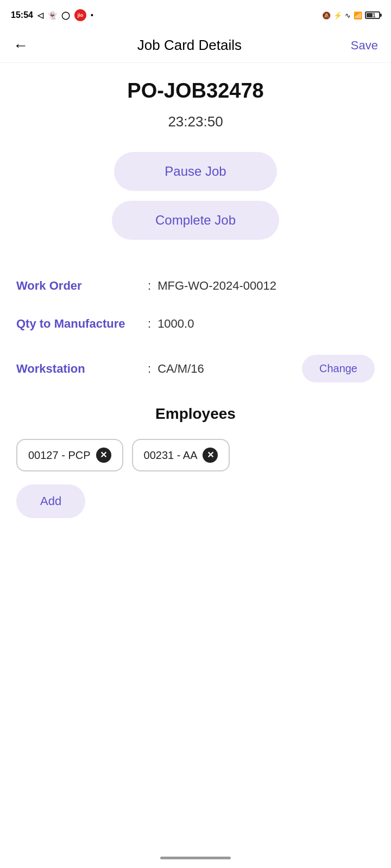 This screenshot has width=391, height=868. What do you see at coordinates (195, 860) in the screenshot?
I see `bottom-bar` at bounding box center [195, 860].